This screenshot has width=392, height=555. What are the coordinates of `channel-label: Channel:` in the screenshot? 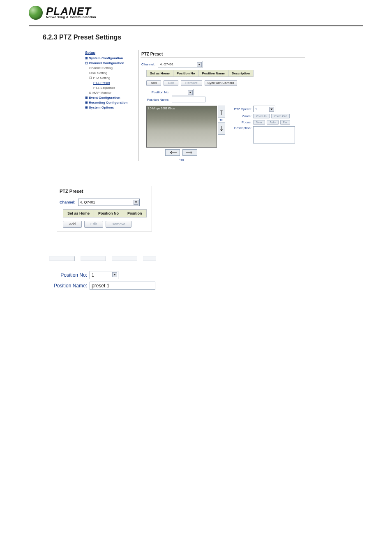 It's located at (148, 64).